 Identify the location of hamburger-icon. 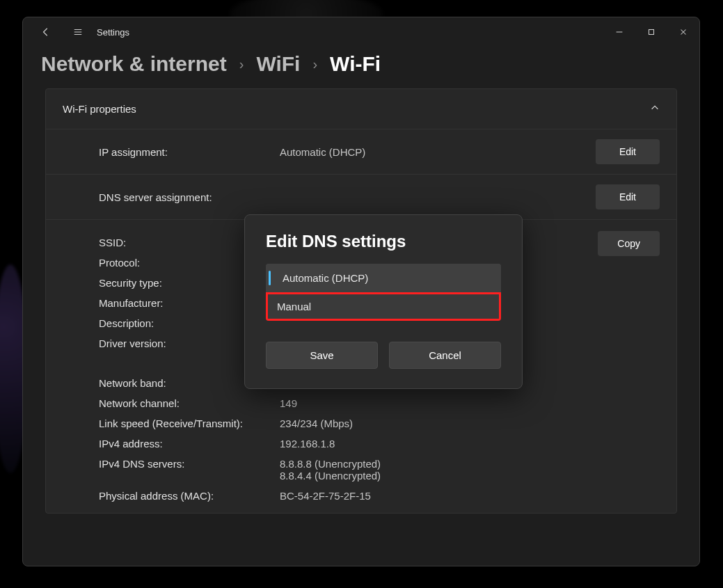
(78, 32).